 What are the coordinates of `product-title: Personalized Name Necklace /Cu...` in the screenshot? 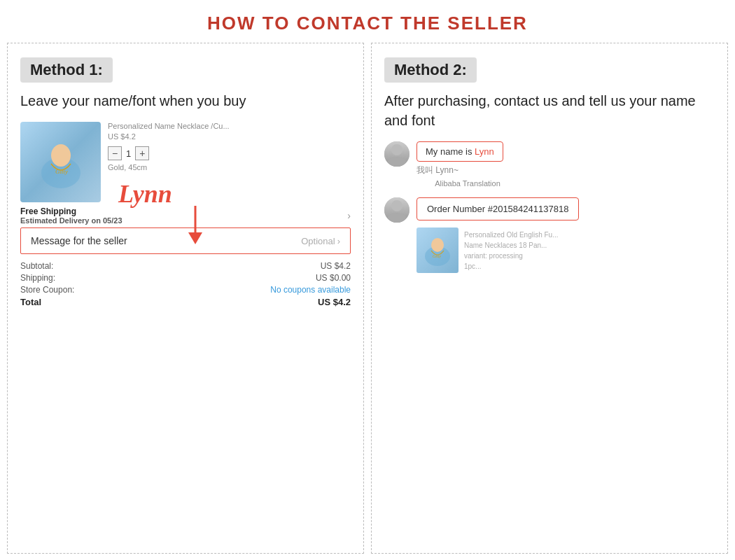 It's located at (230, 126).